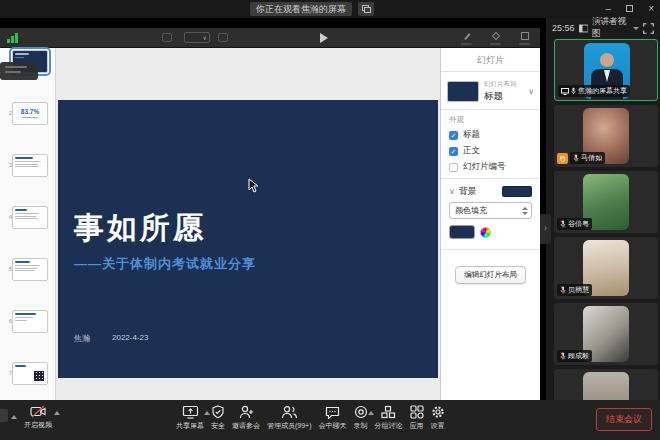 Image resolution: width=660 pixels, height=440 pixels. Describe the element at coordinates (167, 38) in the screenshot. I see `view-menu-icon` at that location.